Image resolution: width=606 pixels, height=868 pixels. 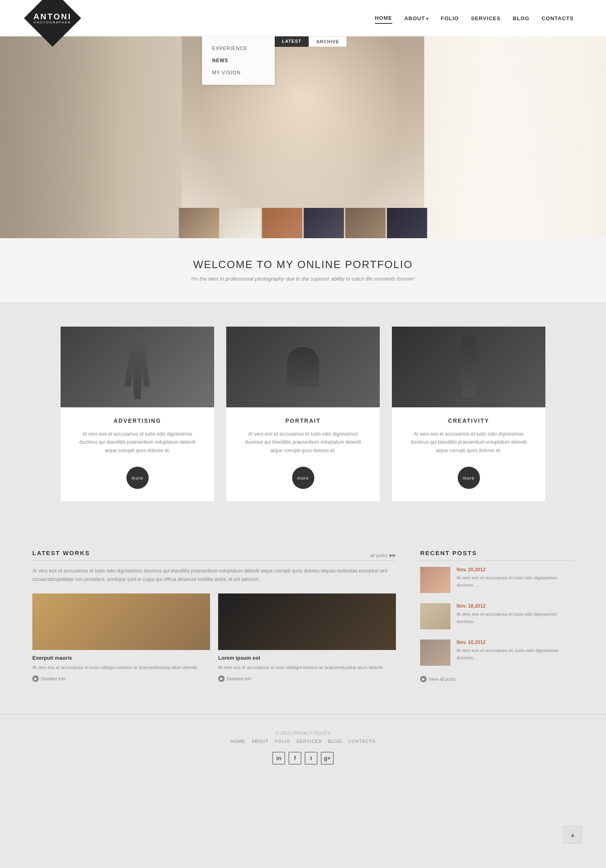 What do you see at coordinates (214, 619) in the screenshot?
I see `latest-works: LATEST WORKS all works ▶▶ At vero eos et…` at bounding box center [214, 619].